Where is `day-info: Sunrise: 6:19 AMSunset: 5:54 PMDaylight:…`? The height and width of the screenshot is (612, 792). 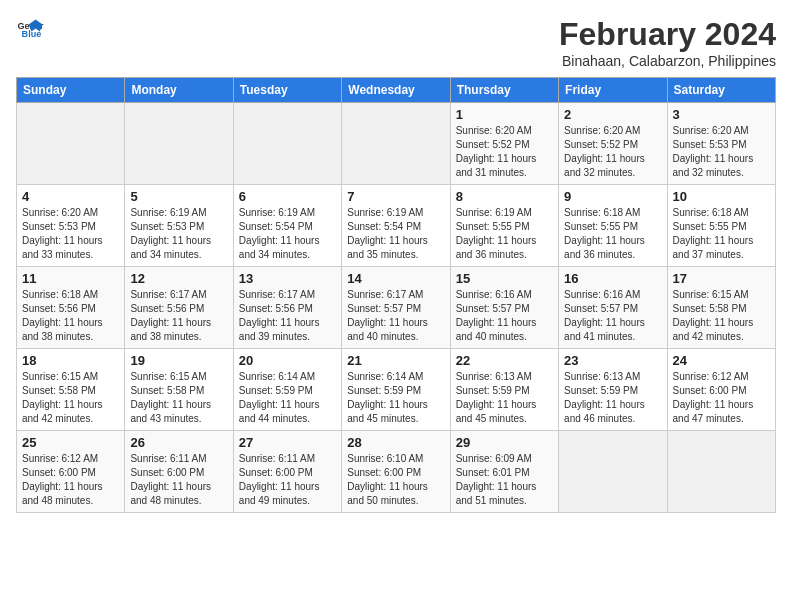
day-info: Sunrise: 6:19 AMSunset: 5:54 PMDaylight:… is located at coordinates (288, 234).